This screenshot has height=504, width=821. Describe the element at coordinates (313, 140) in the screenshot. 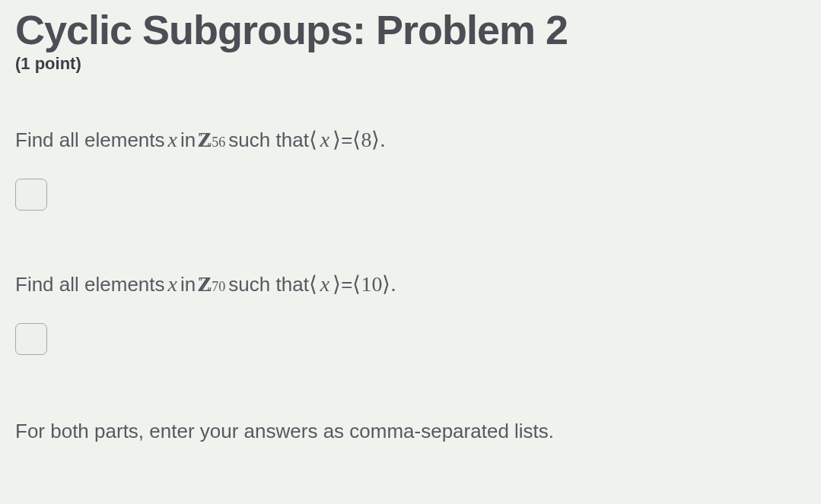

I see `q1-angle-open: ⟨` at that location.